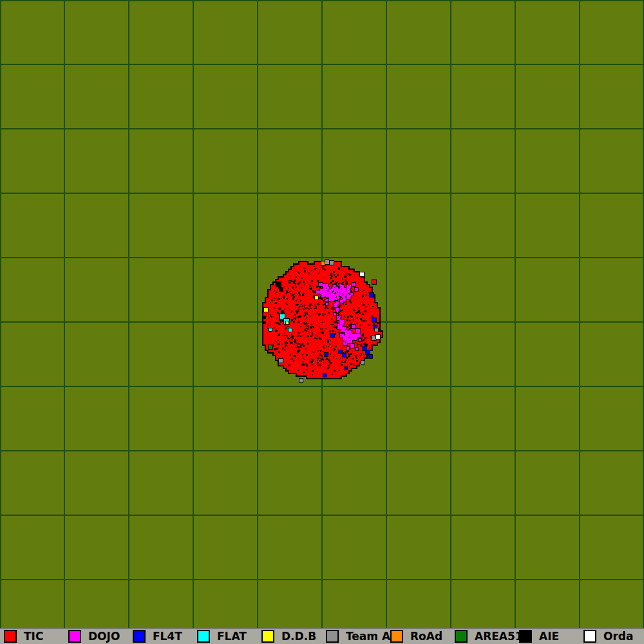  I want to click on team-color-swatch-team-a, so click(332, 636).